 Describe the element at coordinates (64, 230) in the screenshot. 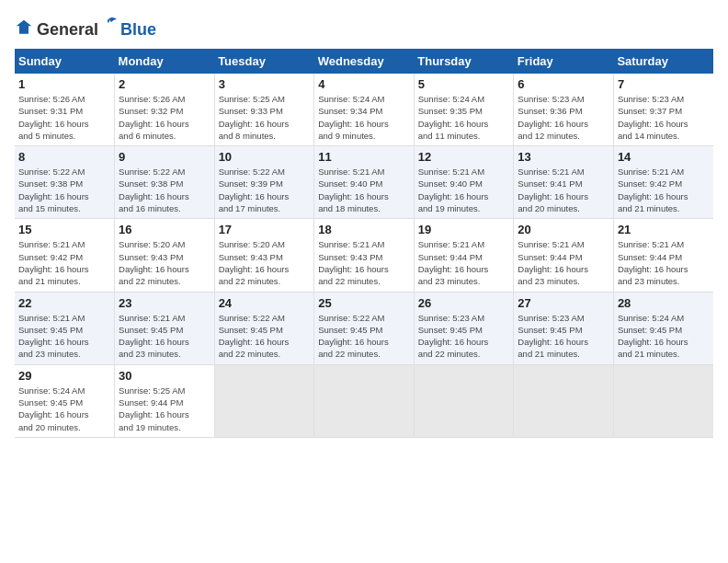

I see `day-number: 15` at that location.